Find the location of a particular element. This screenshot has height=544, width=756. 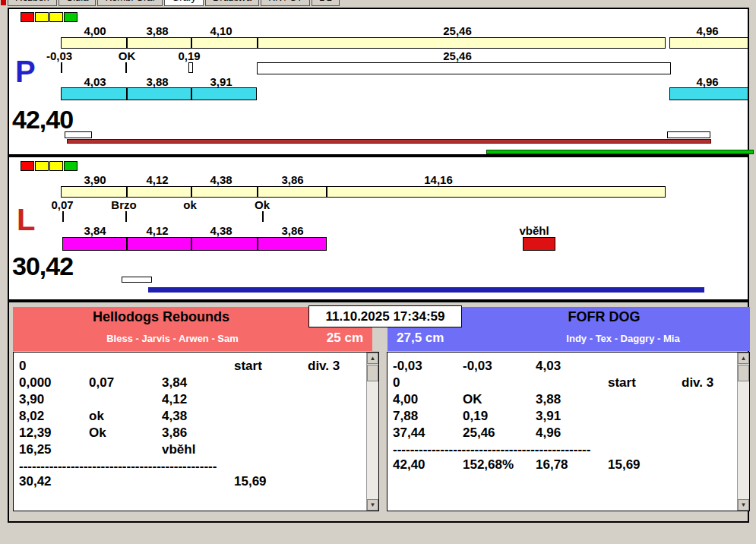

total-row: 42,40 152,68% 16,78 15,69 is located at coordinates (568, 466).